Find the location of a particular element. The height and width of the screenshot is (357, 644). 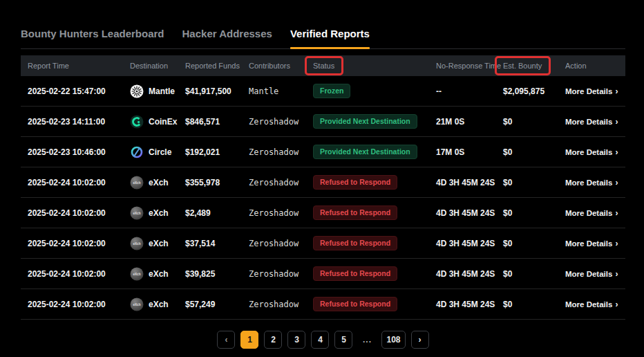

table-row: 2025-02-23 14:11:00 CoinEx $846,571 Zero… is located at coordinates (323, 122).